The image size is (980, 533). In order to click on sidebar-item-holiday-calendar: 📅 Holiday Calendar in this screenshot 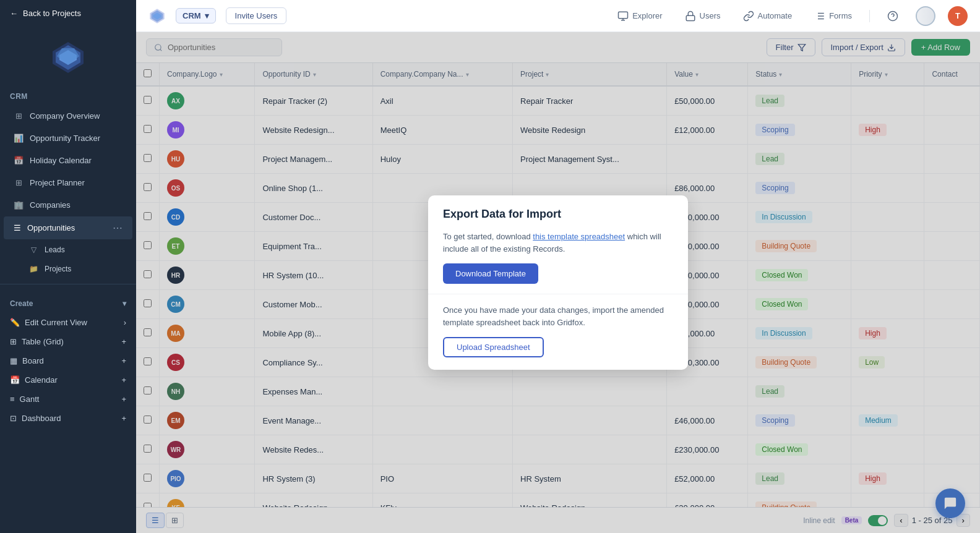, I will do `click(68, 160)`.